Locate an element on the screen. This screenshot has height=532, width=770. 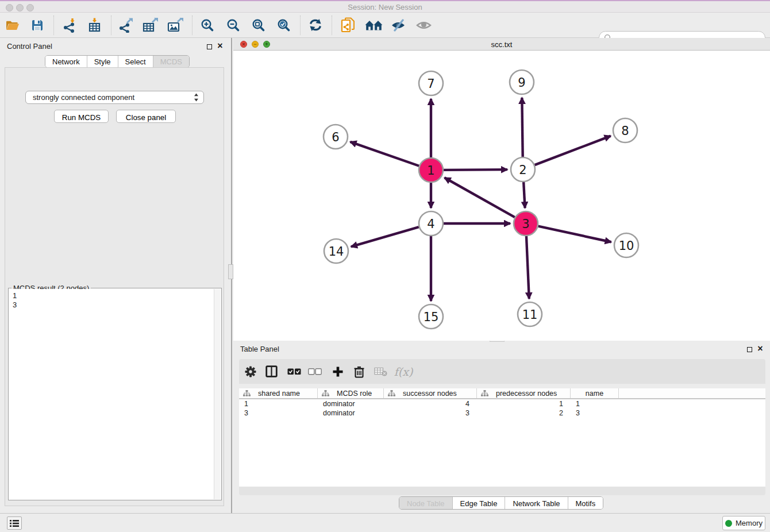
result-line: 1 is located at coordinates (111, 296).